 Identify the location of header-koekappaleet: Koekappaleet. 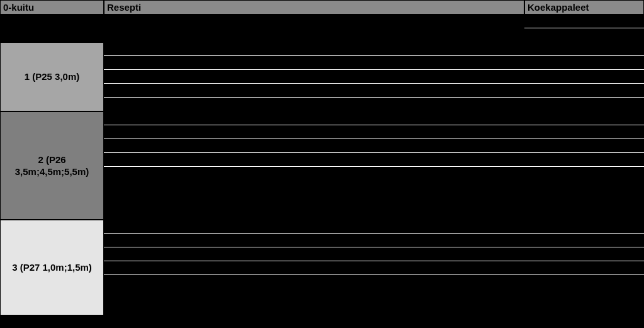
(584, 8).